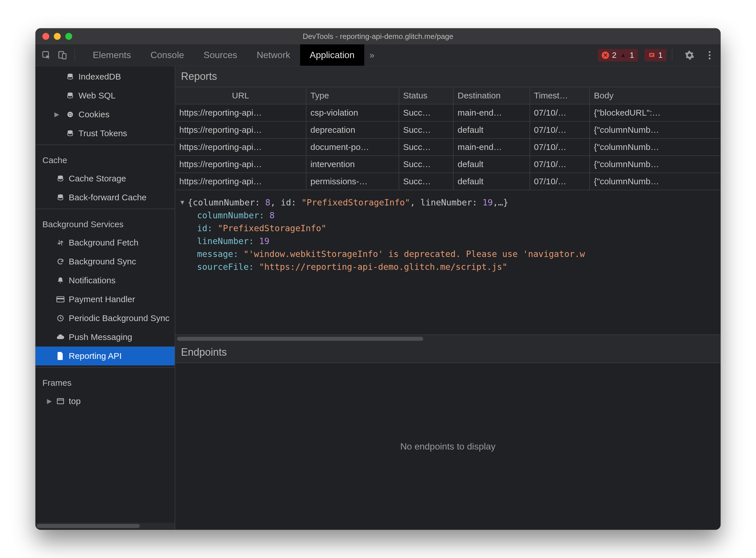 This screenshot has width=756, height=558. What do you see at coordinates (94, 114) in the screenshot?
I see `sidebar-item-label: Cookies` at bounding box center [94, 114].